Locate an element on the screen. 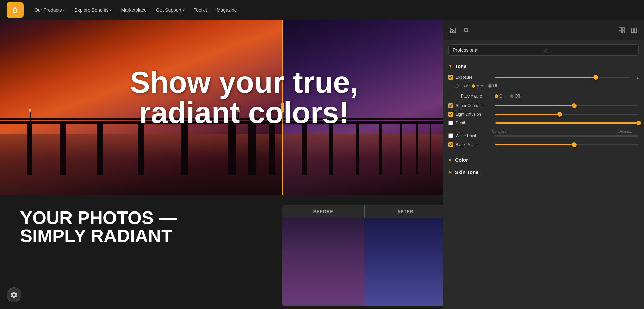 The image size is (644, 309). exposure-med-option: Med is located at coordinates (478, 86).